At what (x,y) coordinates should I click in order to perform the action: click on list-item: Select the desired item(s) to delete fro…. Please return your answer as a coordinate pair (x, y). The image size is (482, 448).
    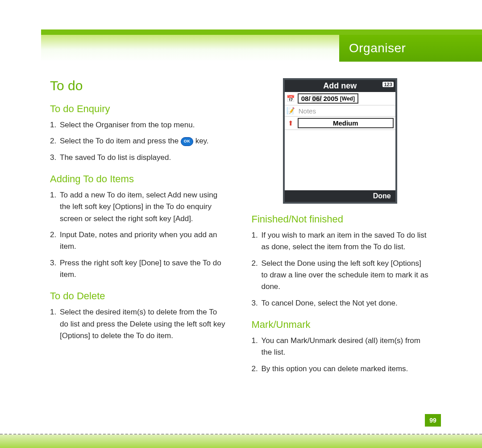
    Looking at the image, I should click on (138, 324).